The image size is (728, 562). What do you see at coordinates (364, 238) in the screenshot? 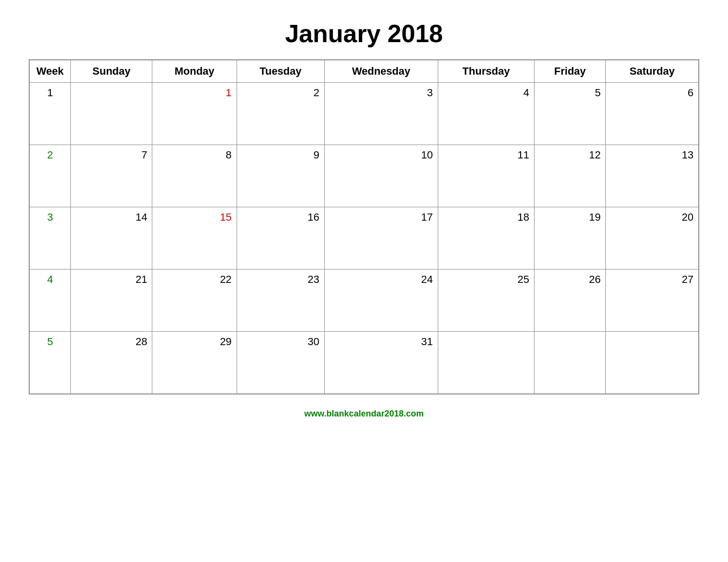
I see `calendar-row-week-3: 314151617181920` at bounding box center [364, 238].